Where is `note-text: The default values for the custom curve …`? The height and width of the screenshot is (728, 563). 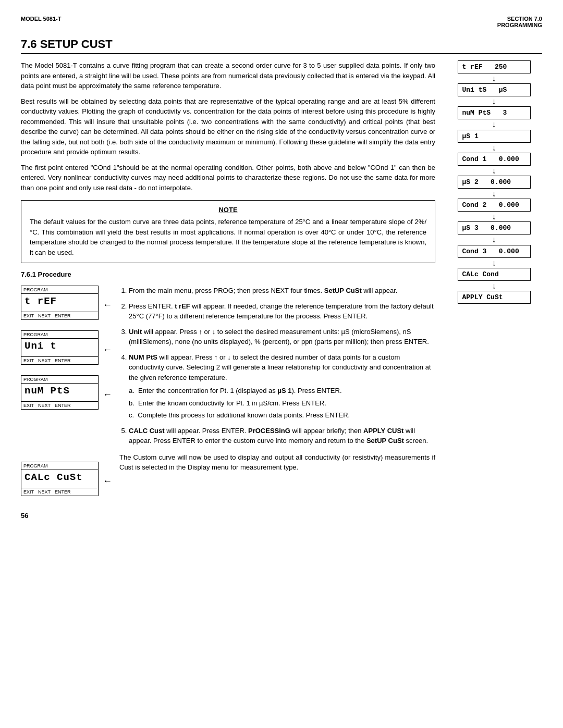
note-text: The default values for the custom curve … is located at coordinates (228, 237).